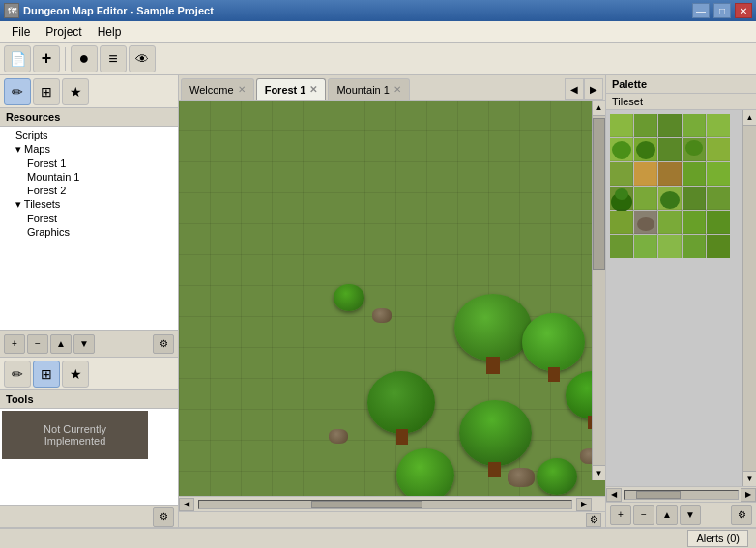 This screenshot has height=548, width=756. Describe the element at coordinates (393, 504) in the screenshot. I see `map-hscrollbar: ◀ ▶` at that location.